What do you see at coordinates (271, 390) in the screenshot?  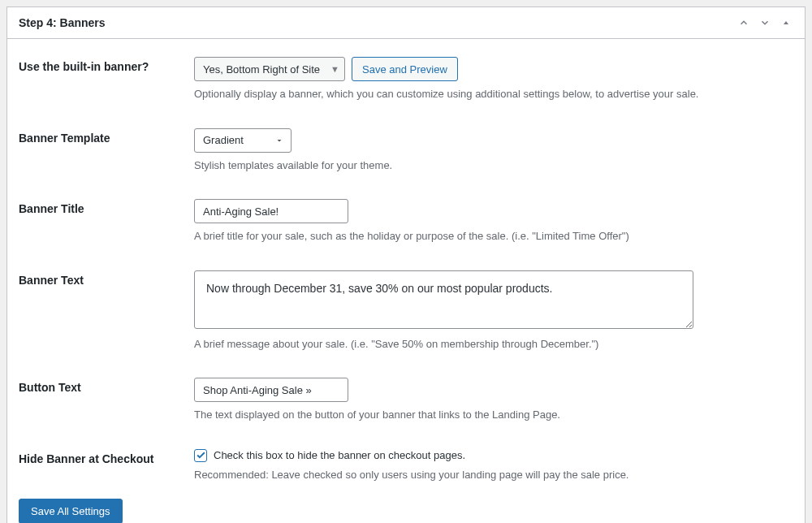 I see `button-text-input` at bounding box center [271, 390].